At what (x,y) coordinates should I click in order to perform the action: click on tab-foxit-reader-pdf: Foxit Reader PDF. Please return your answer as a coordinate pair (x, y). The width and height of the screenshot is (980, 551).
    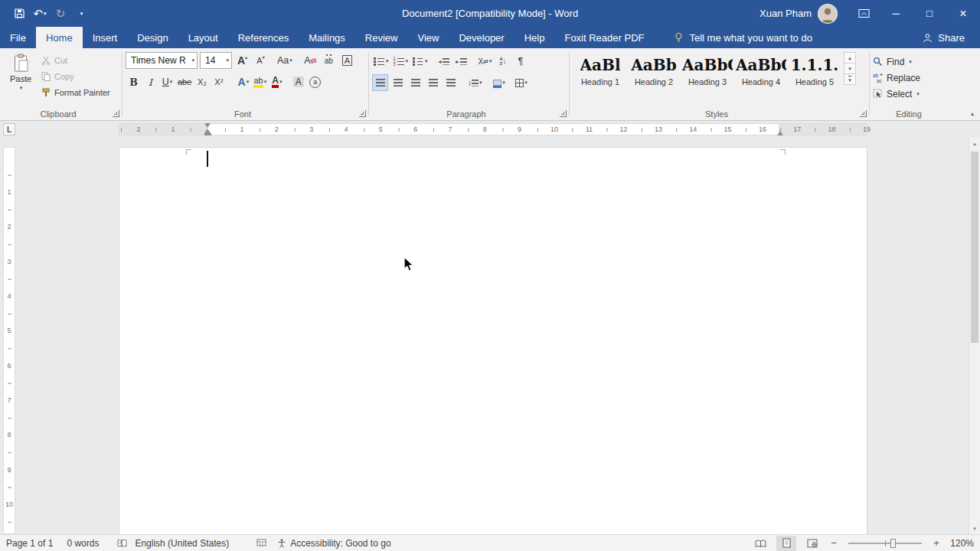
    Looking at the image, I should click on (604, 37).